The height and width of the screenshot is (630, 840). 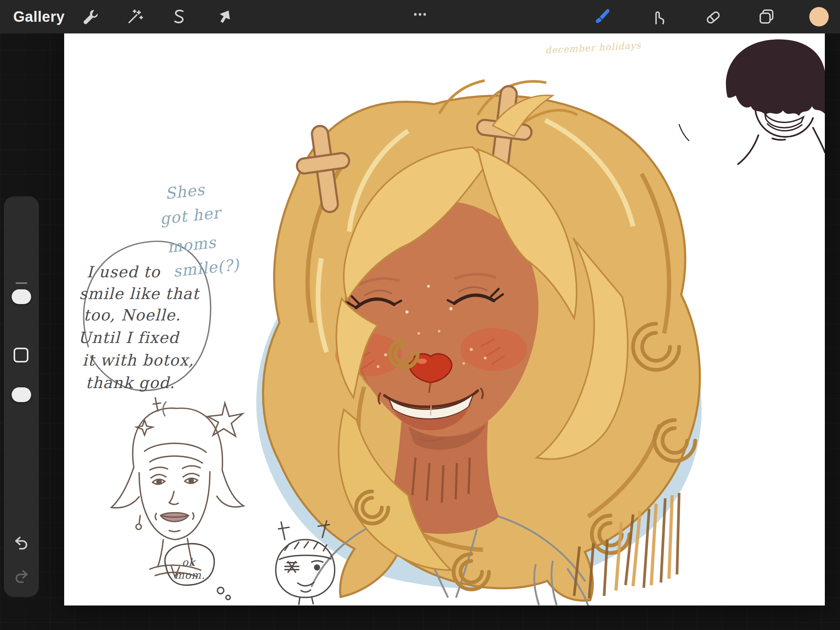 I want to click on brush-size-slider-handle, so click(x=21, y=297).